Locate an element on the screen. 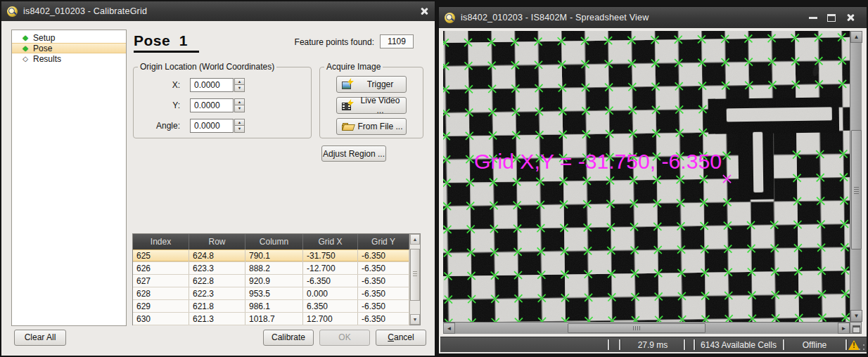 Image resolution: width=868 pixels, height=357 pixels. status-bar: 27.9 ms 6143 Available Cells Offline ! is located at coordinates (653, 344).